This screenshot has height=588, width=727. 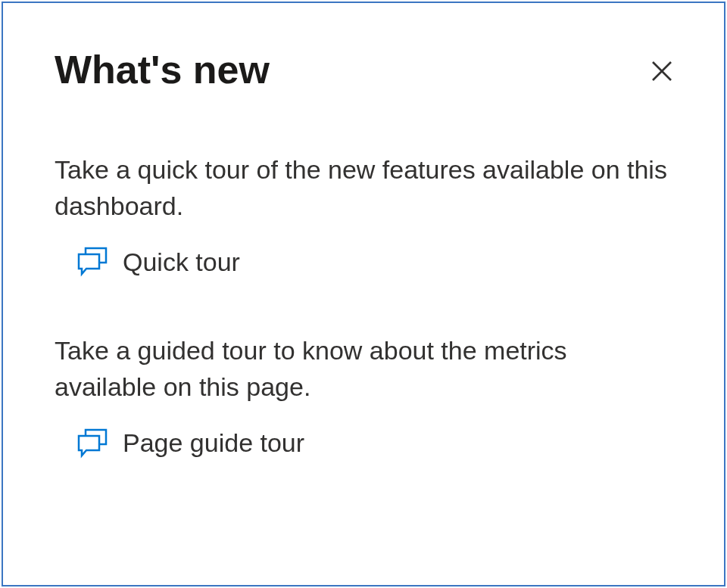 I want to click on panel-header: What's new, so click(x=364, y=70).